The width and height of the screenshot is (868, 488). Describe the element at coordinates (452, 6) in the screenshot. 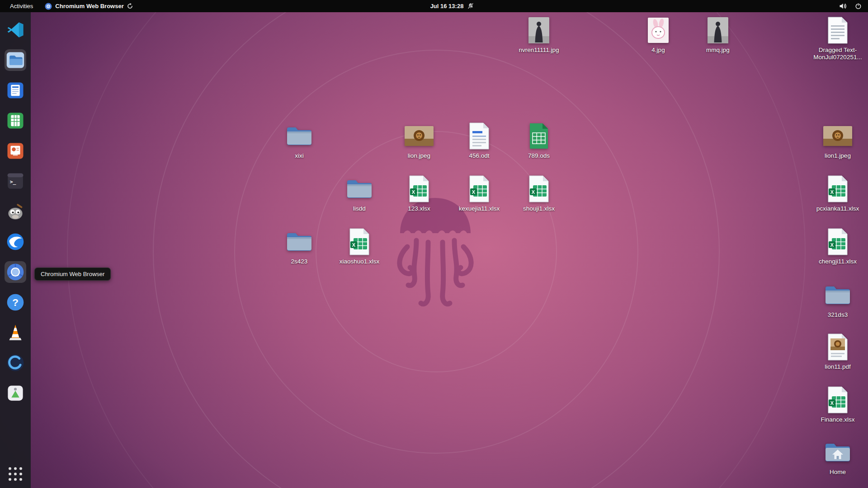

I see `clock-menu: Jul 16 13:28` at that location.